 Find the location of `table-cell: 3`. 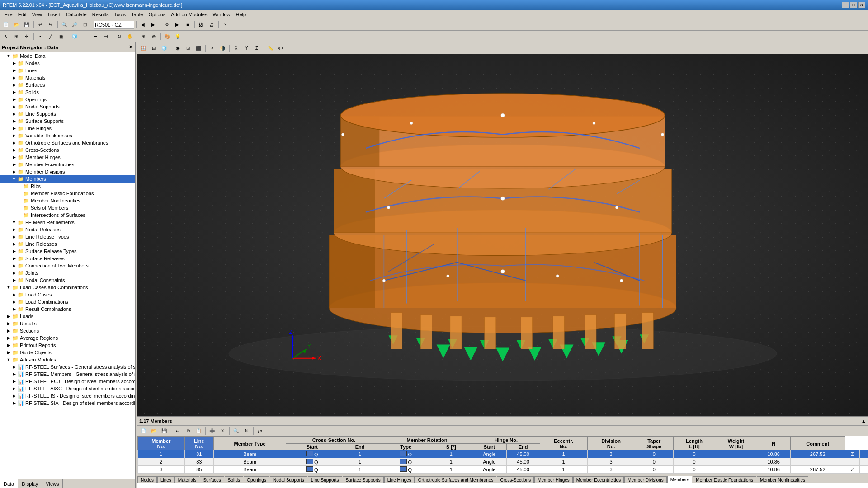

table-cell: 3 is located at coordinates (611, 462).